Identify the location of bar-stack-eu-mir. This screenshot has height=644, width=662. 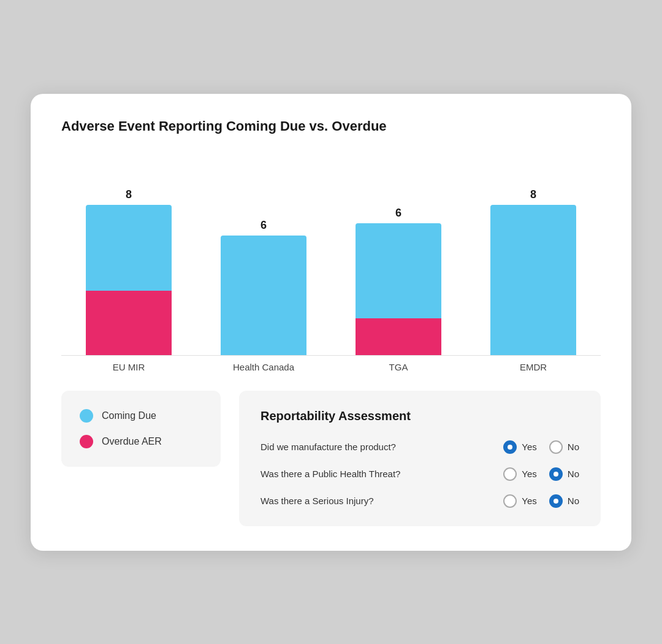
(129, 280).